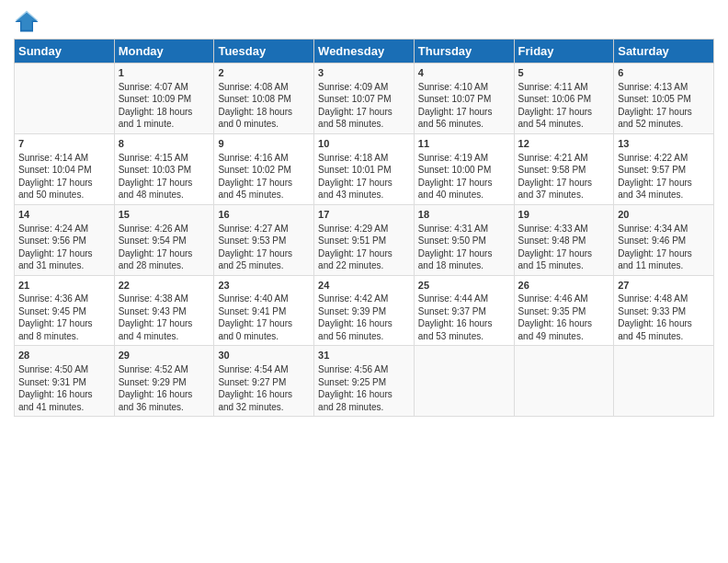  What do you see at coordinates (164, 311) in the screenshot?
I see `calendar-cell: 22Sunrise: 4:38 AMSunset: 9:43 PMDayligh…` at bounding box center [164, 311].